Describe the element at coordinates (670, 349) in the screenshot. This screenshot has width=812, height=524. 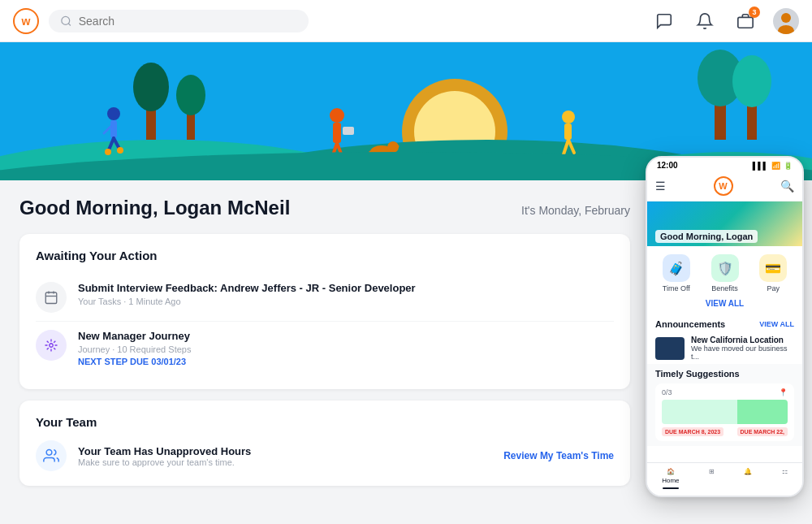
I see `phone-announce-thumb` at that location.